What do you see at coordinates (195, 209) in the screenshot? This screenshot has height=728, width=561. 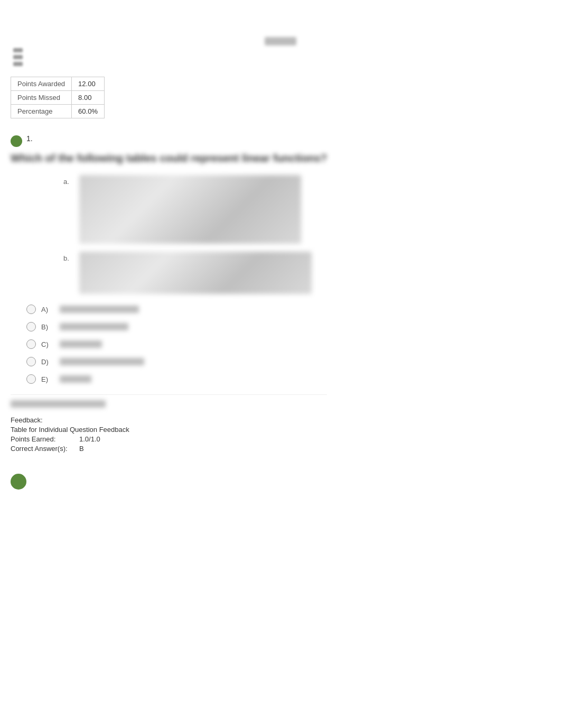 I see `image-choice-a: a.` at bounding box center [195, 209].